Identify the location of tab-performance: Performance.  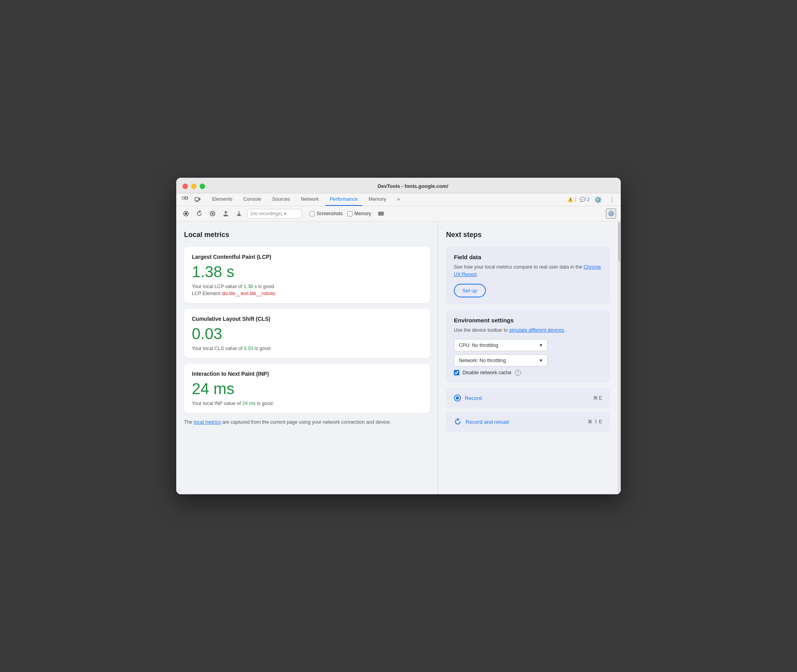
(344, 200).